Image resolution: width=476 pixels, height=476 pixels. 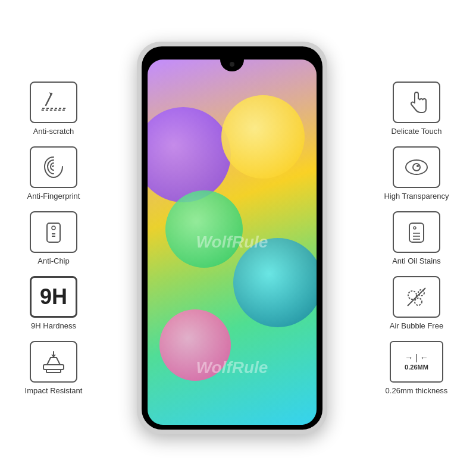 What do you see at coordinates (416, 358) in the screenshot?
I see `thickness-value: |` at bounding box center [416, 358].